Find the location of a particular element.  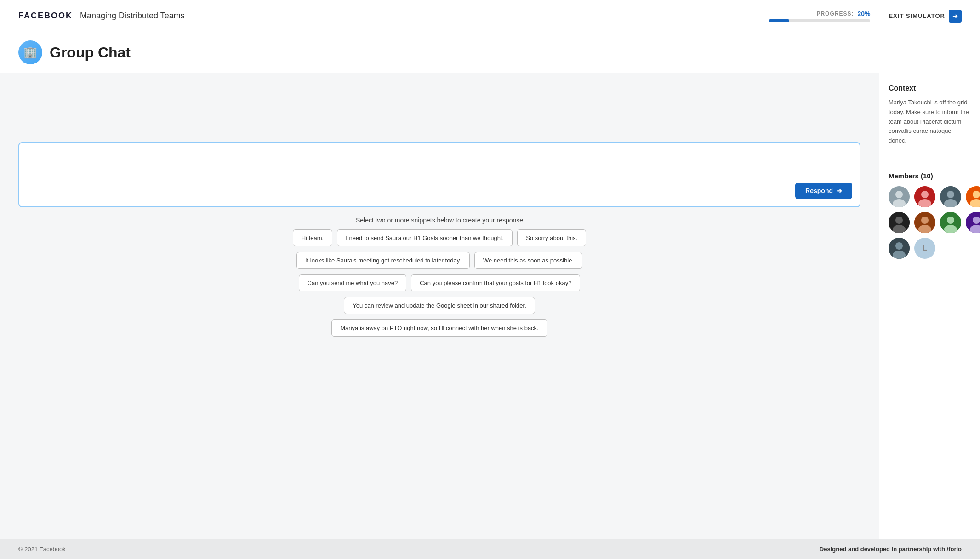

header-right: PROGRESS: 20% EXIT SIMULATOR ➜ is located at coordinates (865, 16).